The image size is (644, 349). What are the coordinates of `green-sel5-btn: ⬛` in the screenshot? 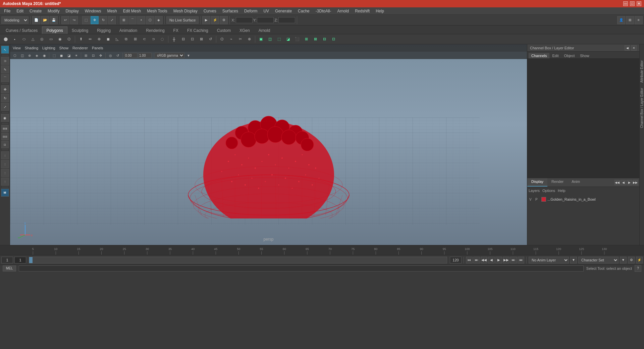 It's located at (297, 39).